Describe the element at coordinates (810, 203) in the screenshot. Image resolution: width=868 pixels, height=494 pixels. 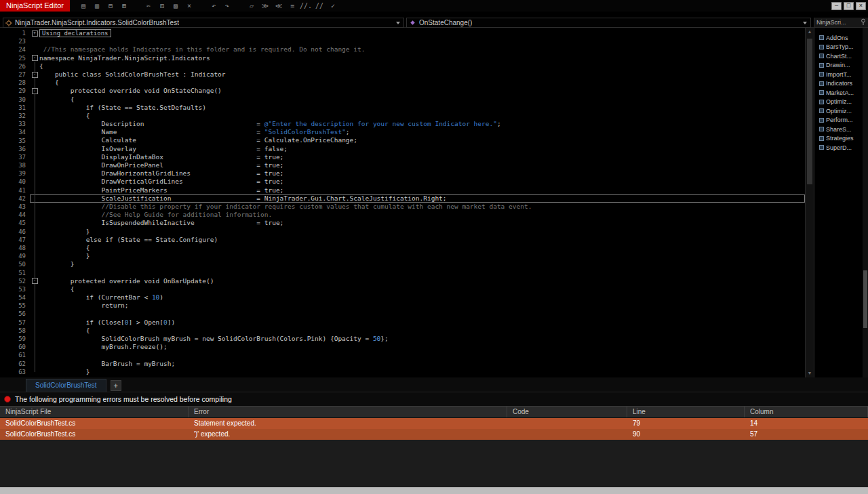
I see `editor-vertical-scrollbar: ▲ ▼` at that location.